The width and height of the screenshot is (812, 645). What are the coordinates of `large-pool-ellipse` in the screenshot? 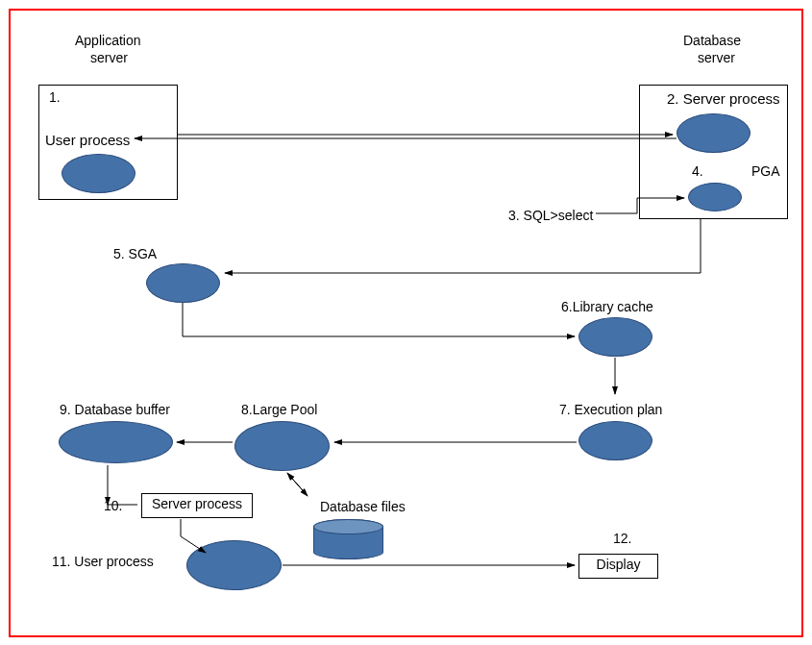 It's located at (283, 446).